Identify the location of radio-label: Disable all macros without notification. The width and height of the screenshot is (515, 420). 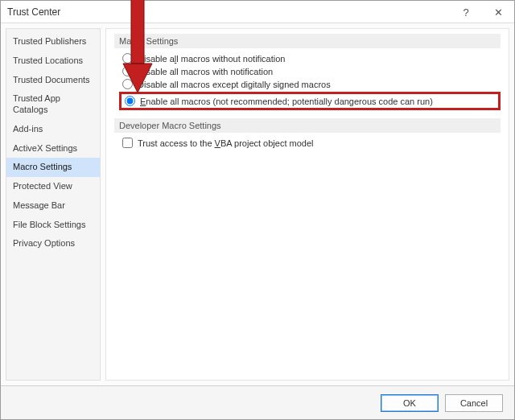
(211, 59).